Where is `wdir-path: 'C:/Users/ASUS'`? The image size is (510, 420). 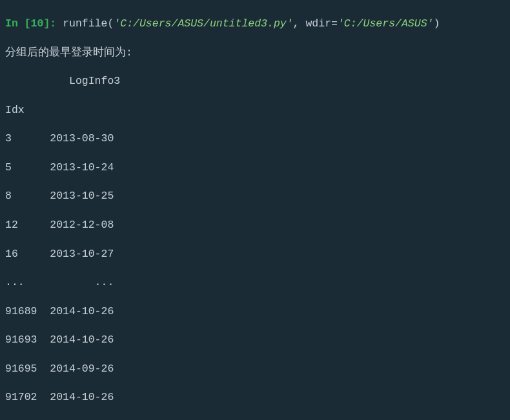 wdir-path: 'C:/Users/ASUS' is located at coordinates (386, 23).